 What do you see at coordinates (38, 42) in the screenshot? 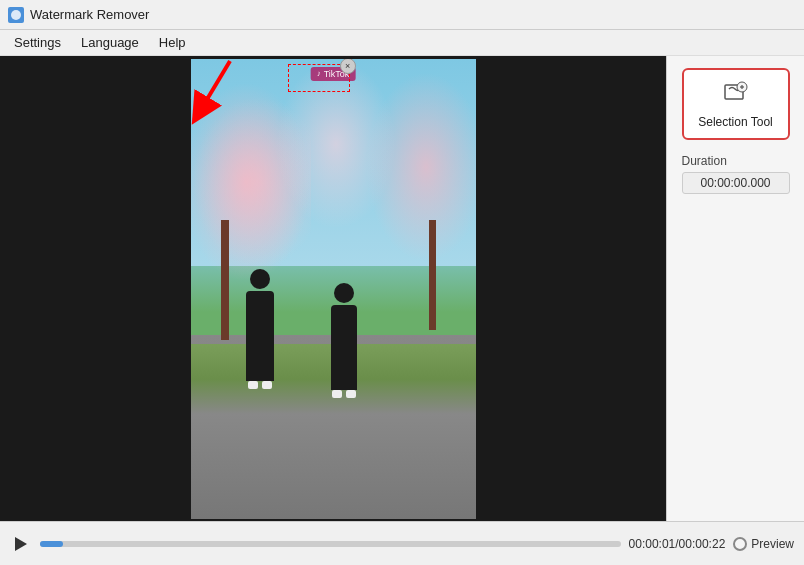
I see `menu-settings: Settings` at bounding box center [38, 42].